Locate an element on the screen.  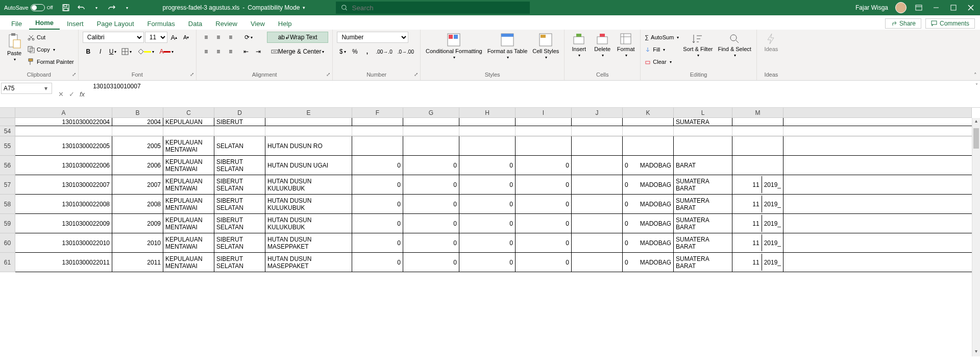
align-top-icon: ≡ is located at coordinates (206, 37).